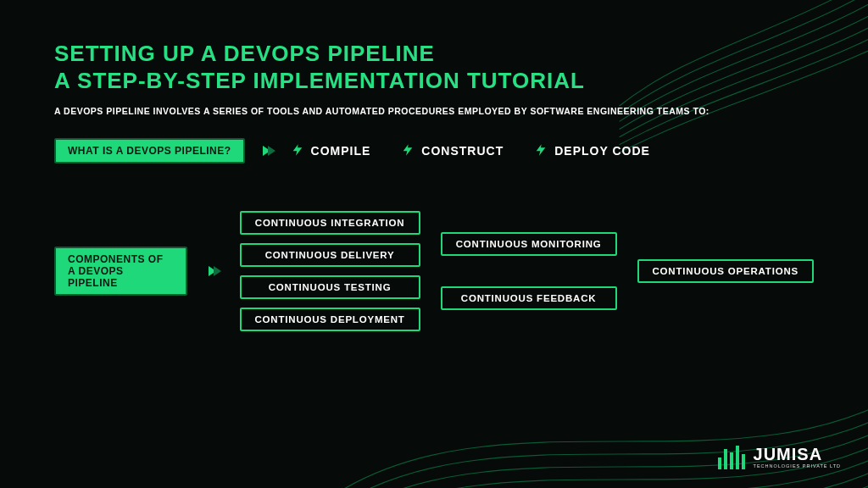  What do you see at coordinates (434, 68) in the screenshot?
I see `page-title: SETTING UP A DEVOPS PIPELINE A STEP-BY-S…` at bounding box center [434, 68].